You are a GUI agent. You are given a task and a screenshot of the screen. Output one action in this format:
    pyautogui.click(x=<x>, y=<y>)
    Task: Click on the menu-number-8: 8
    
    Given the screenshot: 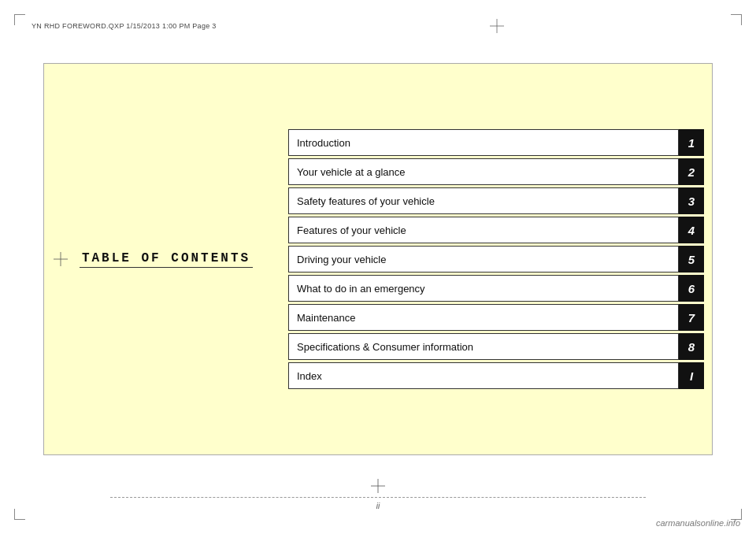 What is the action you would take?
    pyautogui.click(x=691, y=347)
    